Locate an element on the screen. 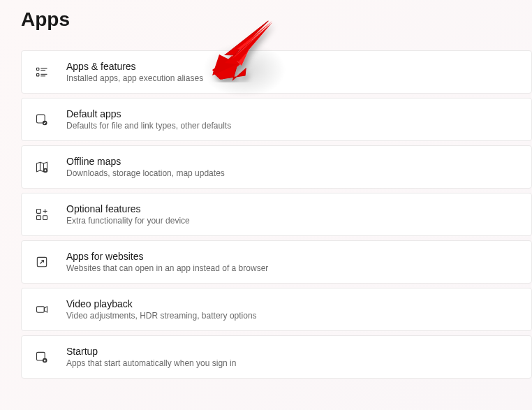 The height and width of the screenshot is (410, 532). item-text: Startup Apps that start automatically wh… is located at coordinates (151, 357).